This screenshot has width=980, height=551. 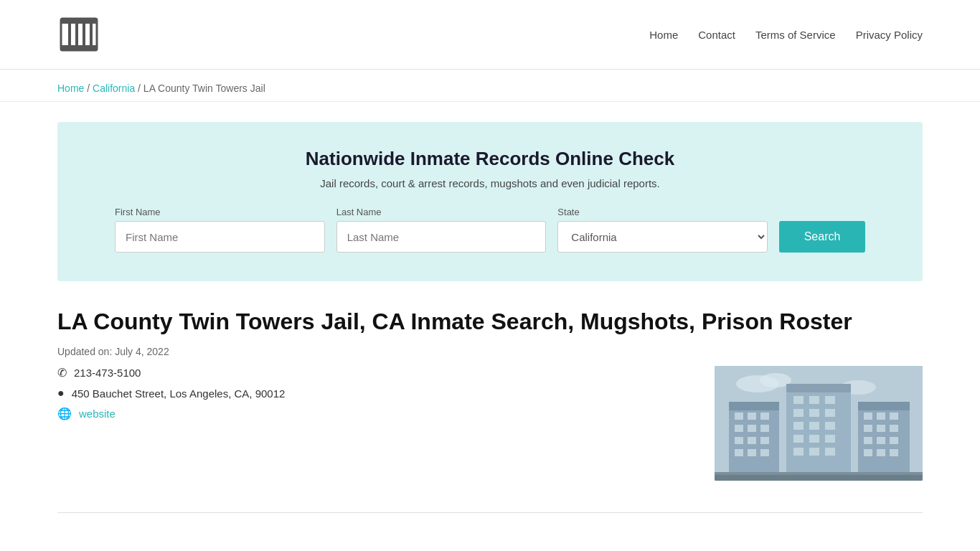 What do you see at coordinates (61, 393) in the screenshot?
I see `location-icon: ●` at bounding box center [61, 393].